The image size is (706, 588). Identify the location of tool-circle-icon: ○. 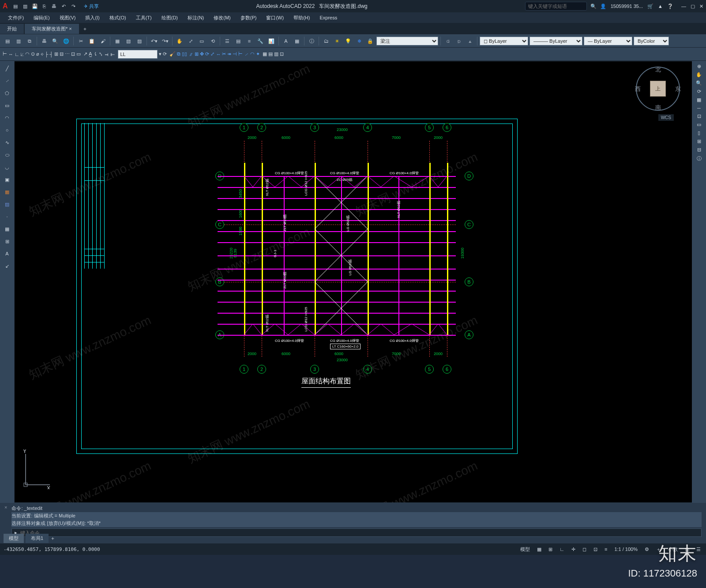
(7, 130).